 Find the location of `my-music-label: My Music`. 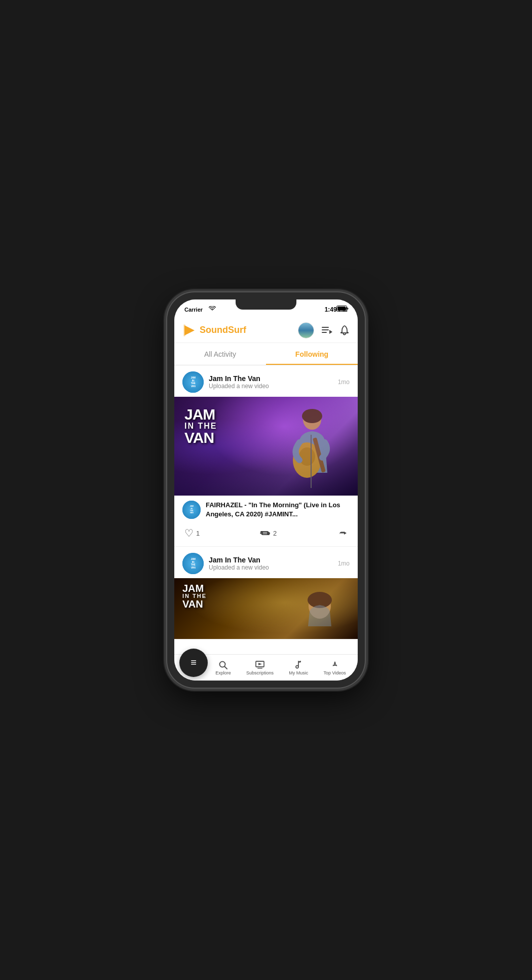

my-music-label: My Music is located at coordinates (298, 673).